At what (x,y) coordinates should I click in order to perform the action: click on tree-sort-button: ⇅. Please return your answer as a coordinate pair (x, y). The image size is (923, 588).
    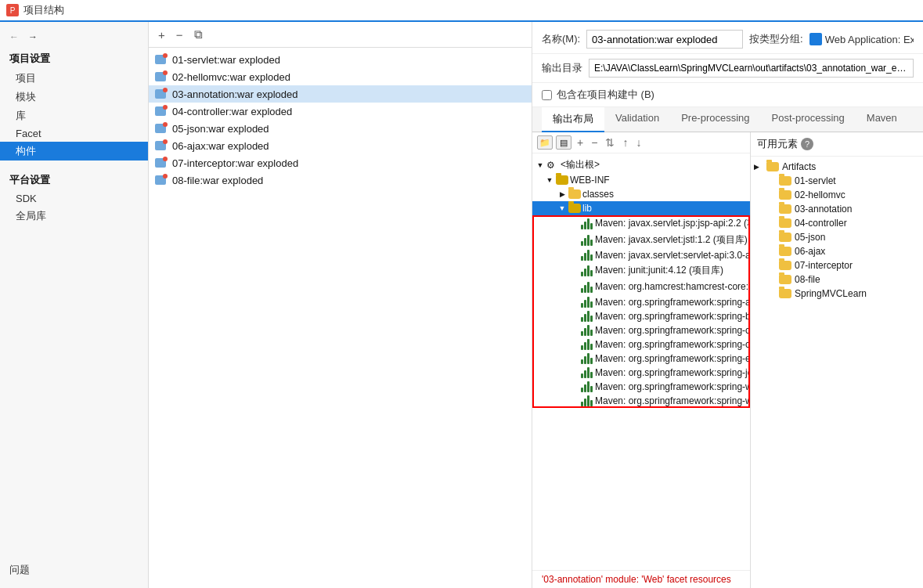
    Looking at the image, I should click on (610, 142).